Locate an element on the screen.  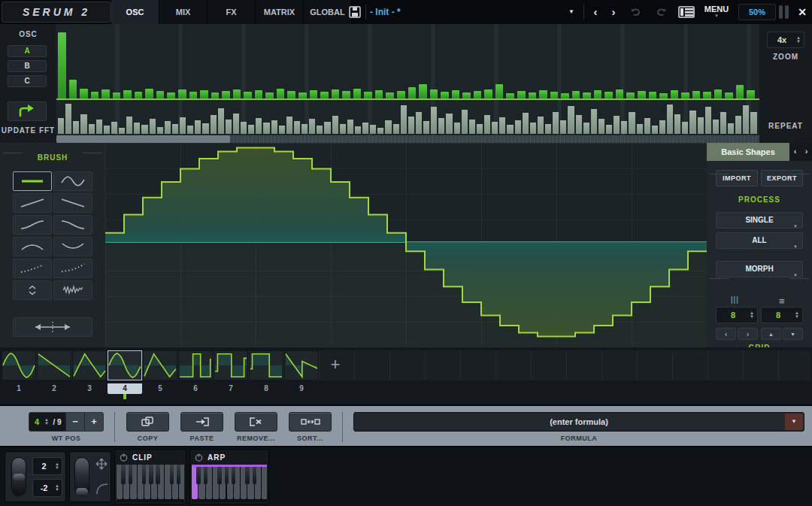
wt-add-frame-button: + is located at coordinates (93, 422).